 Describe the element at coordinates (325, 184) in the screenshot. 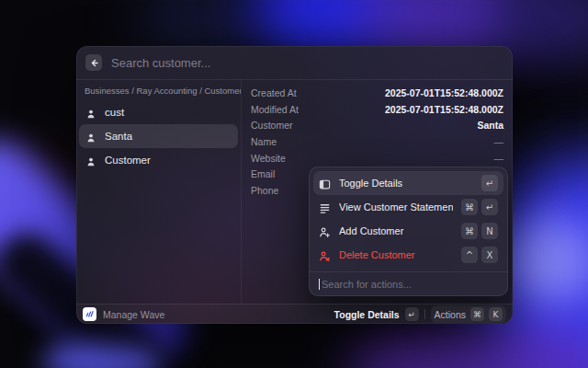

I see `sidebar-toggle-icon` at that location.